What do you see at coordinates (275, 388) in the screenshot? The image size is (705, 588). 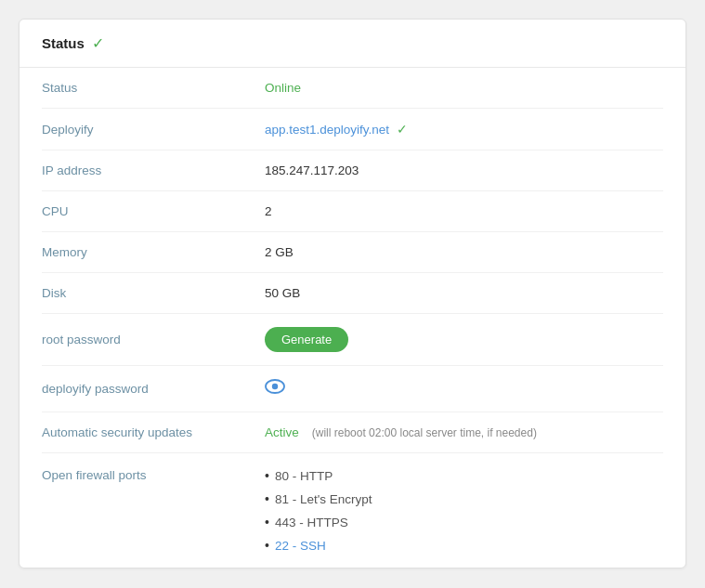 I see `eye-icon` at bounding box center [275, 388].